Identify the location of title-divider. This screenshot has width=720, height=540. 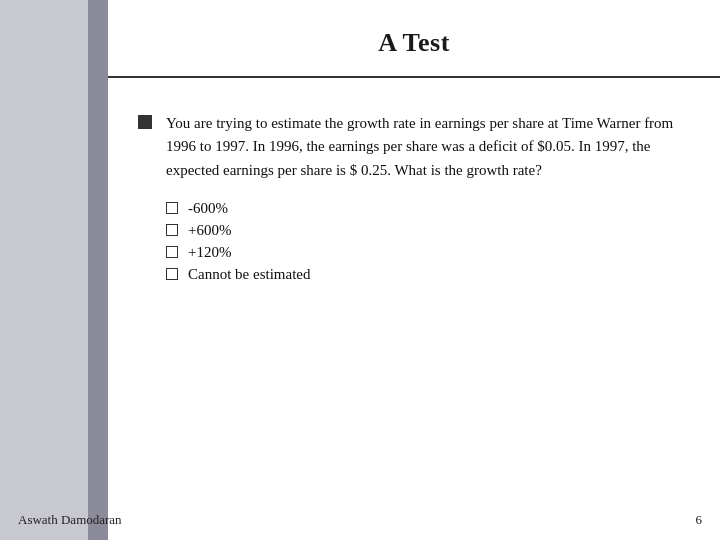
(414, 77).